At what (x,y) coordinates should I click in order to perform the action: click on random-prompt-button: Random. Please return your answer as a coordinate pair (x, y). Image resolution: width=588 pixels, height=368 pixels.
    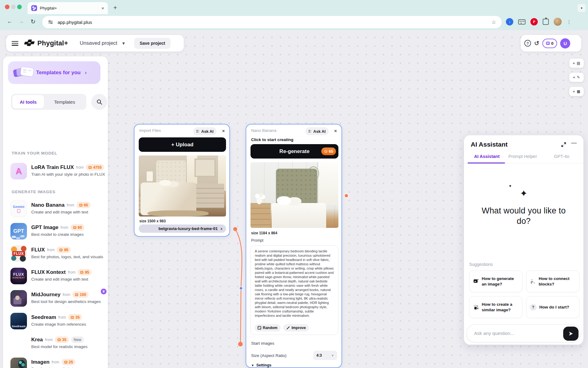
    Looking at the image, I should click on (268, 328).